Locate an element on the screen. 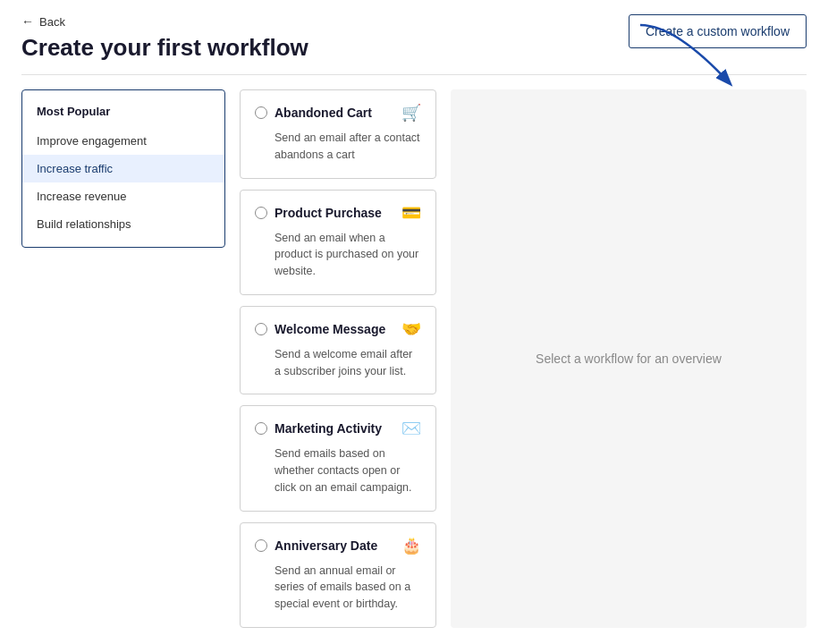  radio-abandoned-cart is located at coordinates (261, 113).